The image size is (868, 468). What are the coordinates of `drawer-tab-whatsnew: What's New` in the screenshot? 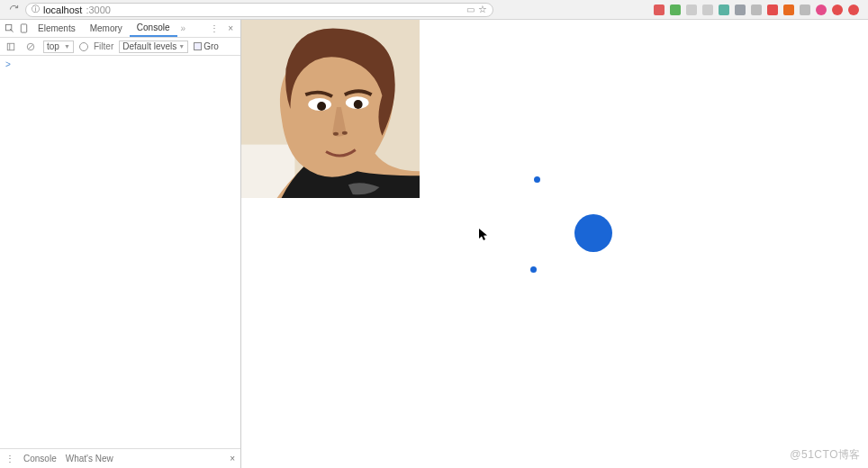 It's located at (90, 459).